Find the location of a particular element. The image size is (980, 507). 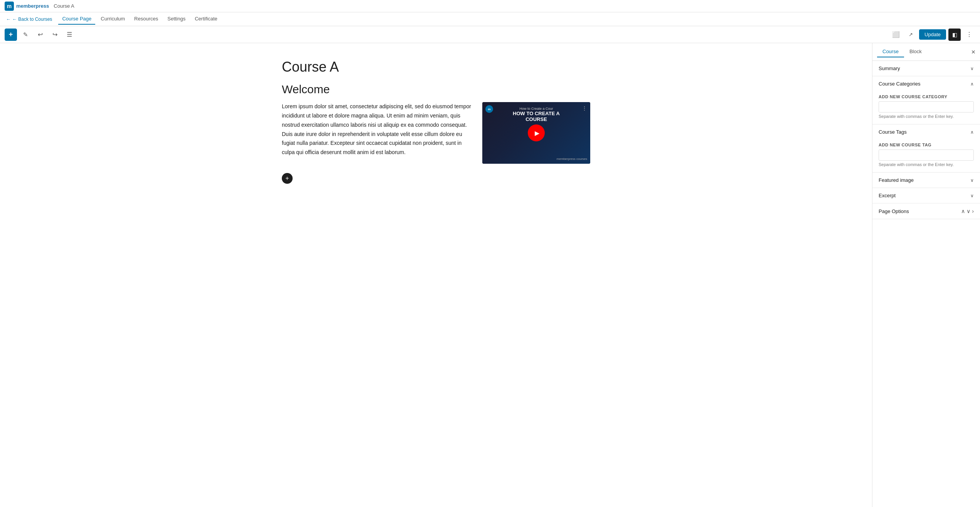

excerpt-toggle-button: ∨ is located at coordinates (972, 196).